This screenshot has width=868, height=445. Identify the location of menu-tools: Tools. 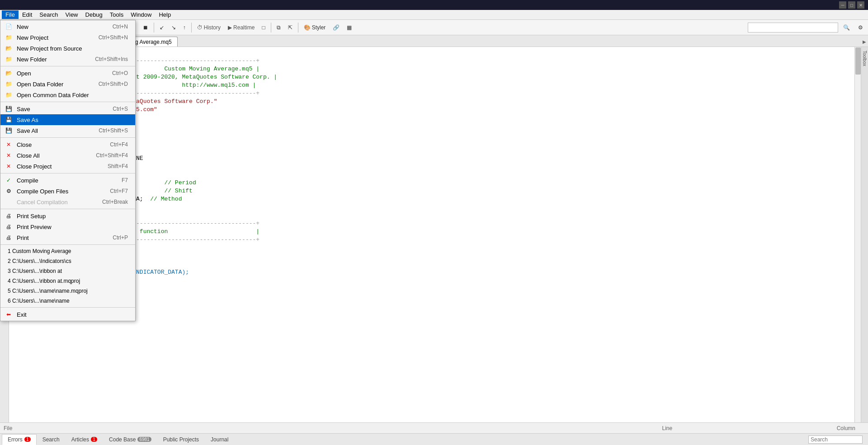
(117, 14).